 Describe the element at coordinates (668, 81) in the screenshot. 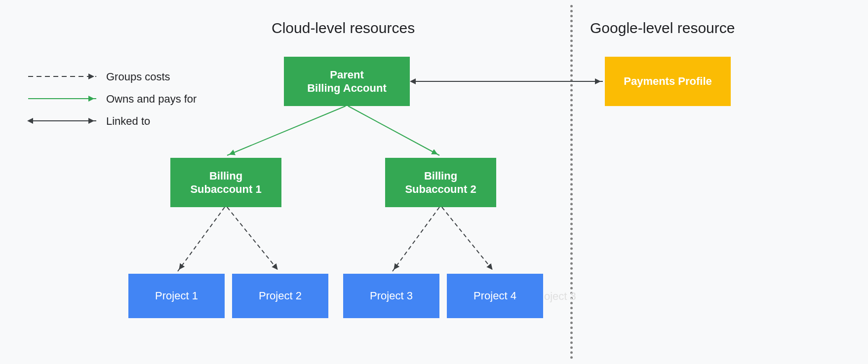

I see `node-payments-label: Payments Profile` at that location.